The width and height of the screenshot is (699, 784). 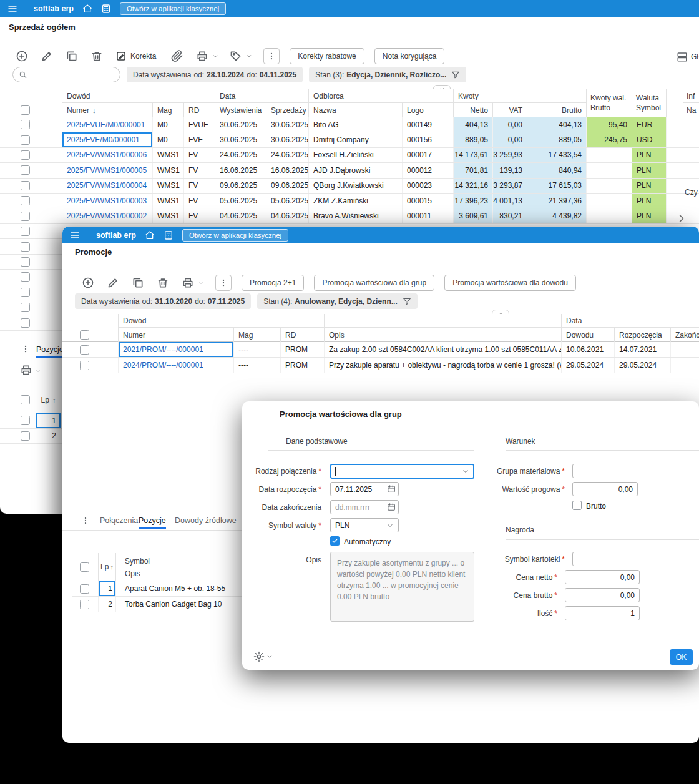 I want to click on column-header-sprzedazy: Sprzedaży, so click(x=288, y=110).